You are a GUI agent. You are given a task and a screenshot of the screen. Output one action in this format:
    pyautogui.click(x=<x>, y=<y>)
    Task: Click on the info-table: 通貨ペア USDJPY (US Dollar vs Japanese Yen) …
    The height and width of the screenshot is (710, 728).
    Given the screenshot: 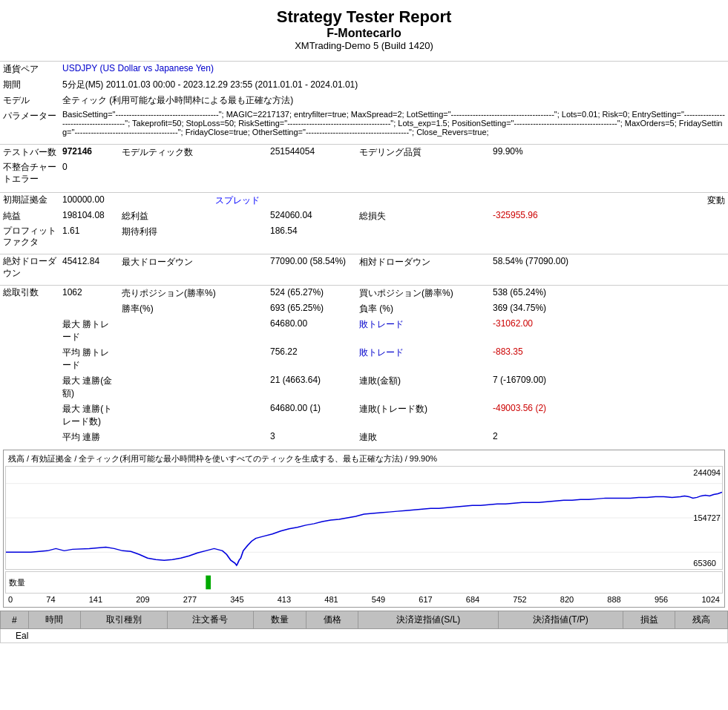 What is the action you would take?
    pyautogui.click(x=364, y=99)
    